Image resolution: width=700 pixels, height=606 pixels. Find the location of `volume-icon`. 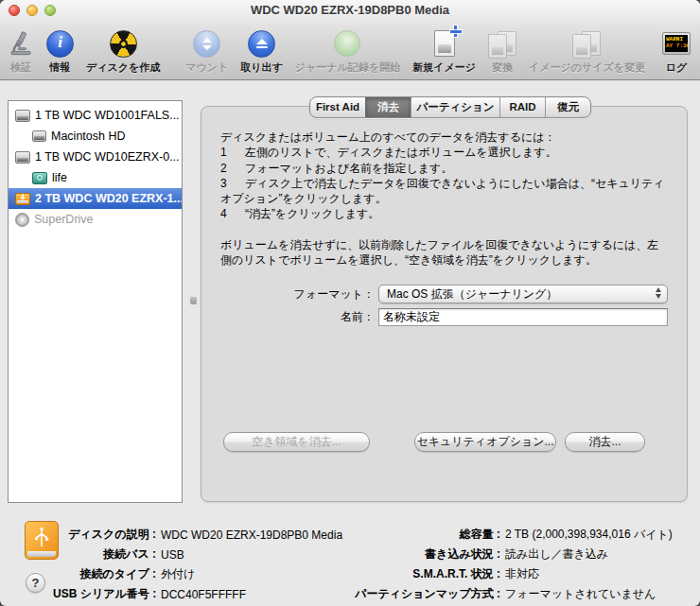

volume-icon is located at coordinates (40, 136).